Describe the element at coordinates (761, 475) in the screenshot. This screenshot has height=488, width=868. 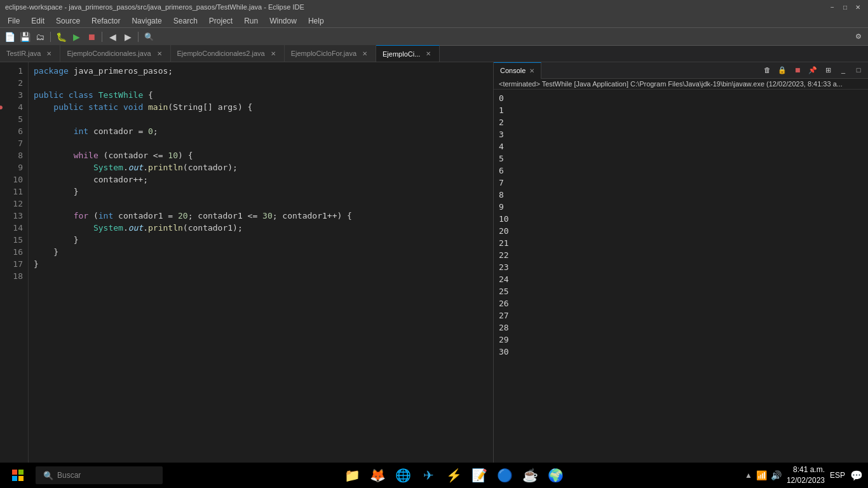
I see `tray-network: 📶` at that location.